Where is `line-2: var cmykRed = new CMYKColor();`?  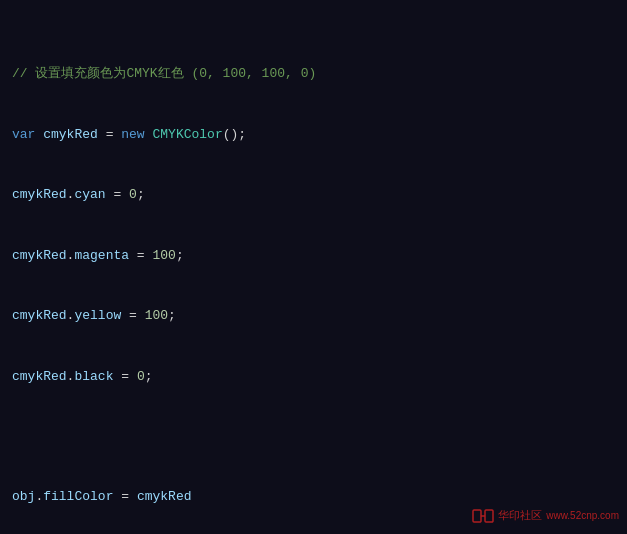
line-2: var cmykRed = new CMYKColor(); is located at coordinates (318, 135).